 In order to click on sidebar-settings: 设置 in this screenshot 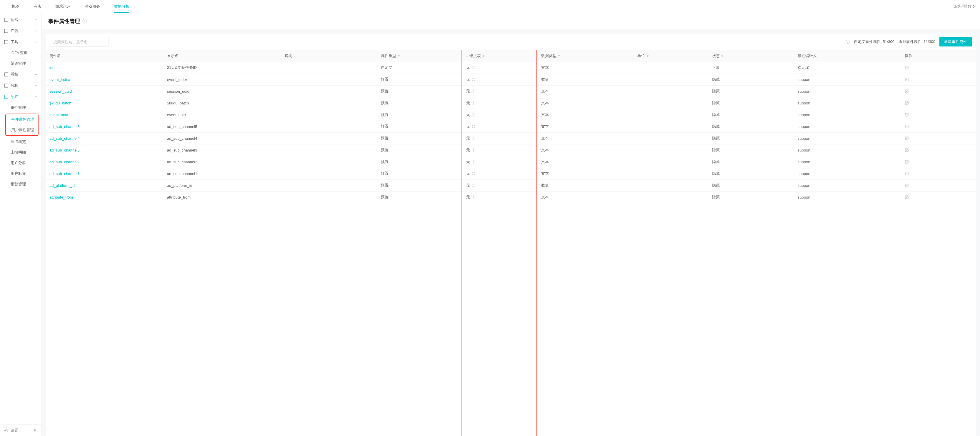, I will do `click(11, 430)`.